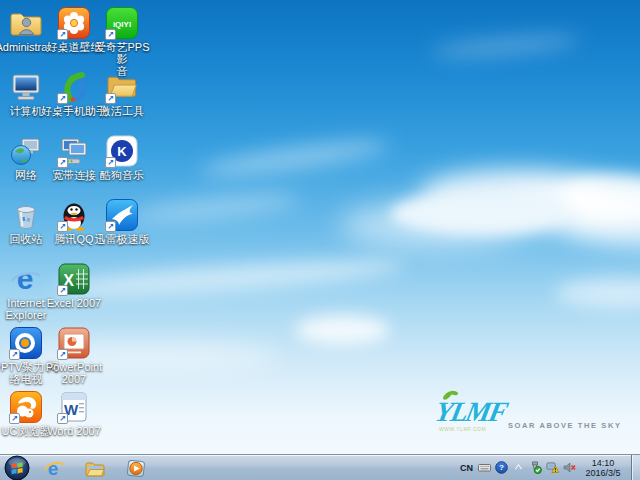 This screenshot has height=480, width=640. What do you see at coordinates (552, 468) in the screenshot?
I see `network-status-warning-icon` at bounding box center [552, 468].